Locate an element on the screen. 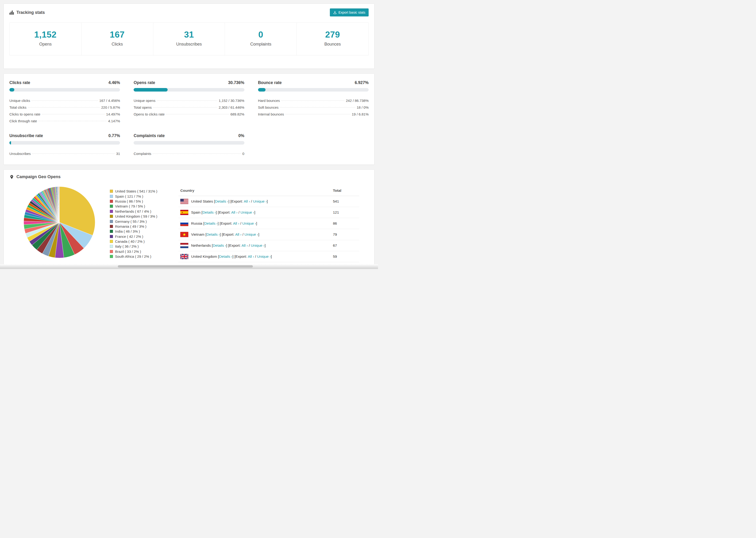 This screenshot has height=538, width=756. legend-label: Russia ( 86 / 5% ) is located at coordinates (129, 201).